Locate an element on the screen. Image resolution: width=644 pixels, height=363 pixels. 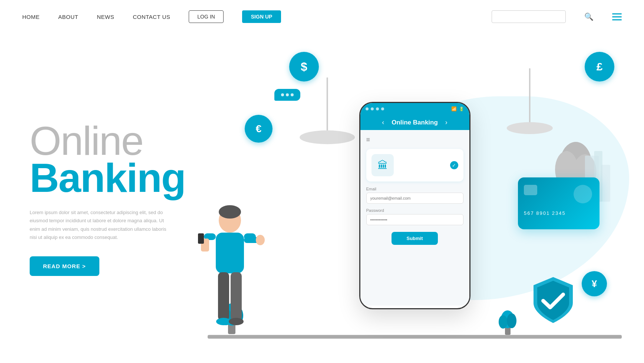
title-banking: Banking is located at coordinates (119, 178).